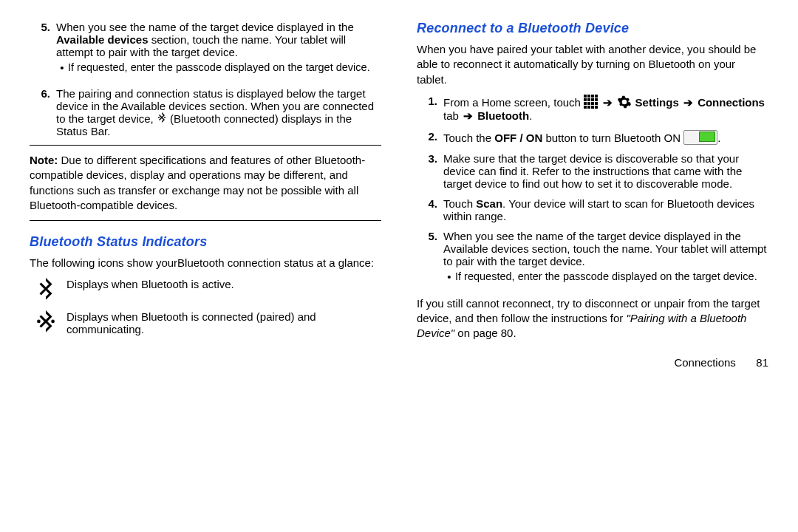 This screenshot has height=532, width=798. I want to click on gear-icon, so click(624, 102).